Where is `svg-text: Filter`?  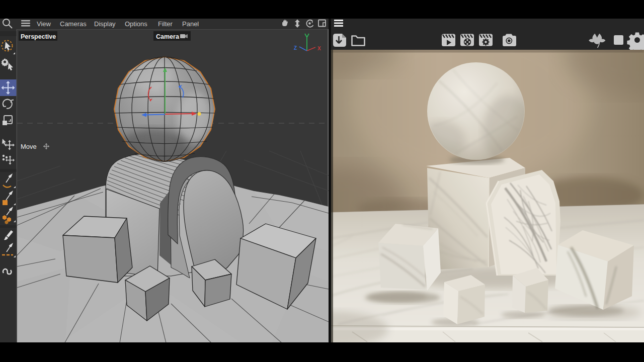
svg-text: Filter is located at coordinates (166, 24).